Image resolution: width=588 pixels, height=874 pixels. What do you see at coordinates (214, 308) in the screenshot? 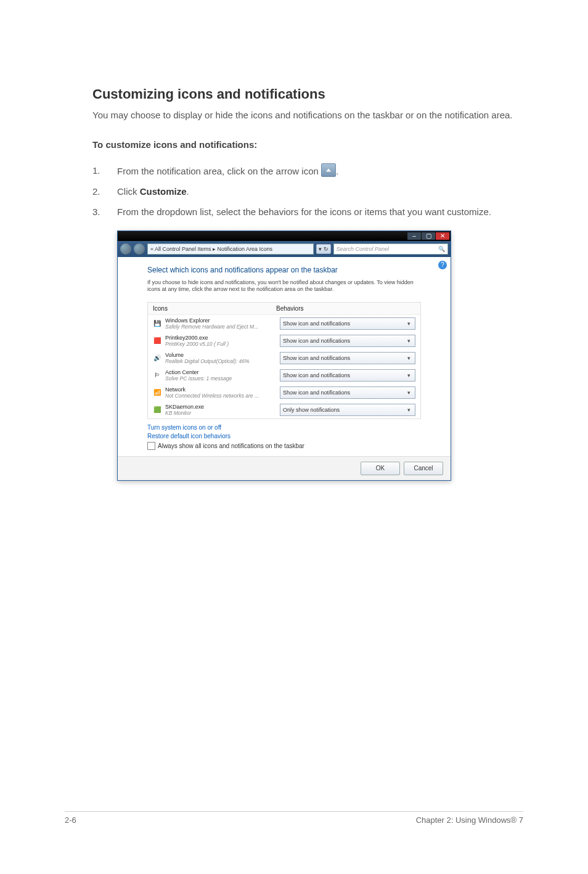
I see `col-icons: Icons` at bounding box center [214, 308].